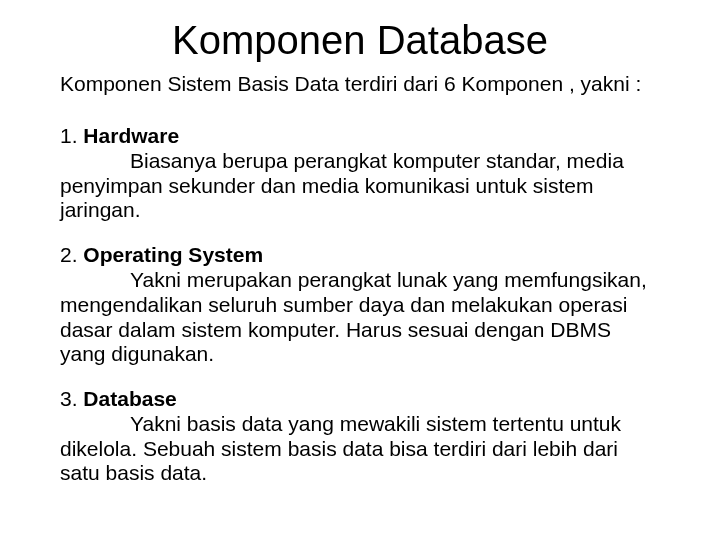  I want to click on item-description: Yakni basis data yang mewakili sistem te…, so click(360, 449).